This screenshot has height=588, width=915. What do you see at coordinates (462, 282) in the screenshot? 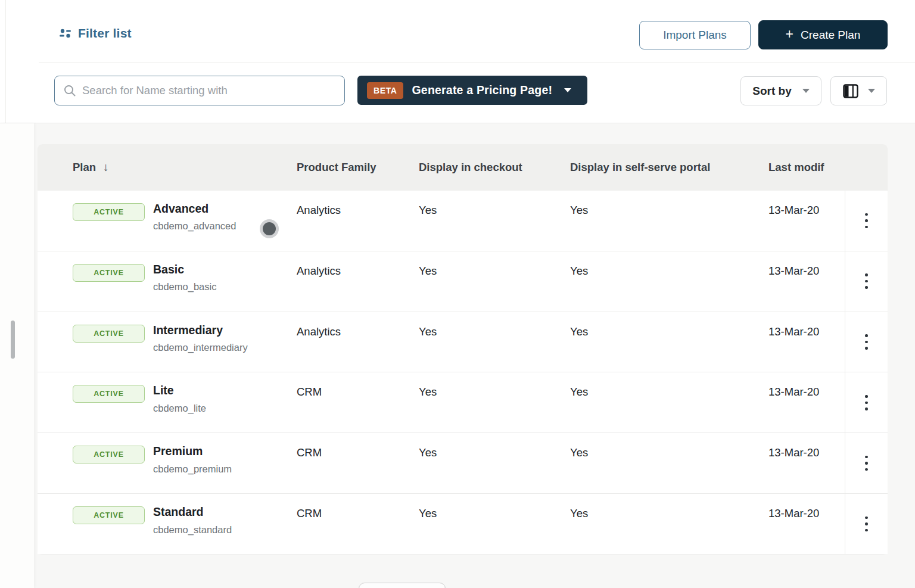
I see `table-row: ACTIVE Basic cbdemo_basic Analytics Yes …` at bounding box center [462, 282].